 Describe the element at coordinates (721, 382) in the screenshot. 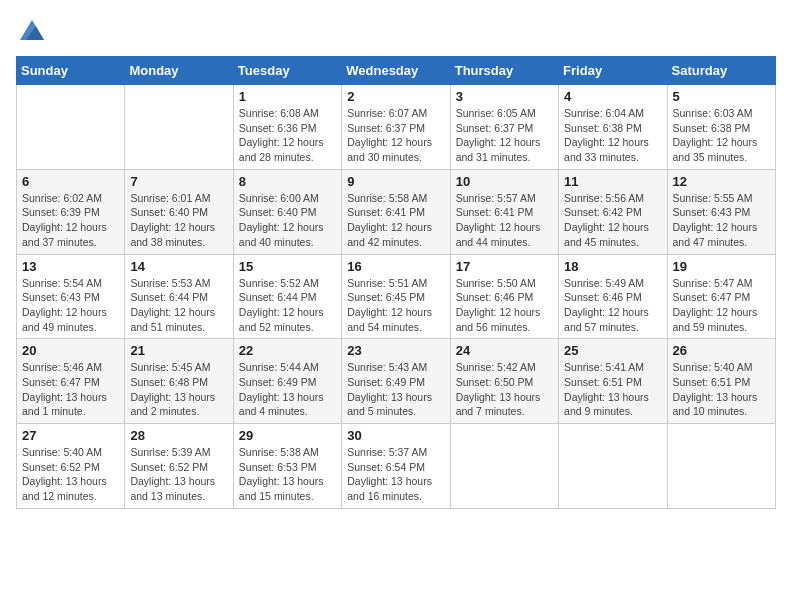

I see `calendar-cell: 26Sunrise: 5:40 AM Sunset: 6:51 PM Dayli…` at that location.